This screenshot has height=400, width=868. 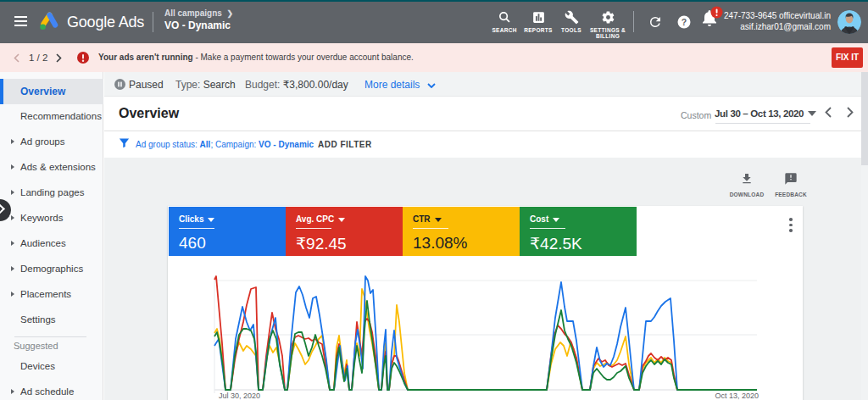 What do you see at coordinates (737, 396) in the screenshot?
I see `svg-text: Oct 13, 2020` at bounding box center [737, 396].